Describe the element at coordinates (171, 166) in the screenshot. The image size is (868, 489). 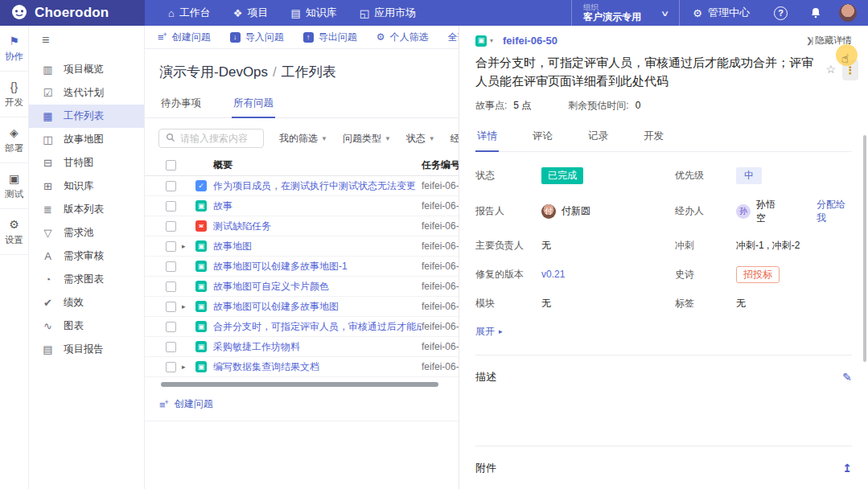
I see `select-all-checkbox` at that location.